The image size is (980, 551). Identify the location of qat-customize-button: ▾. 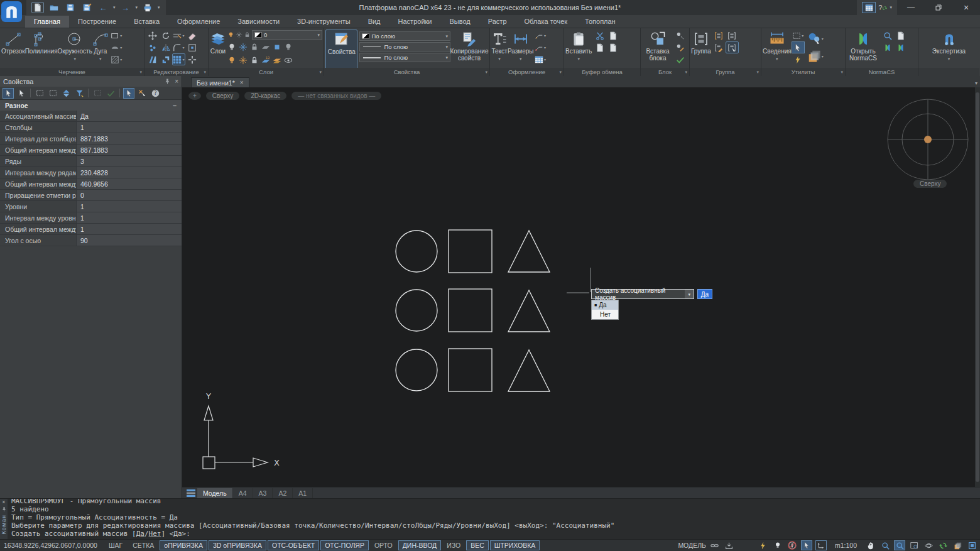
(159, 8).